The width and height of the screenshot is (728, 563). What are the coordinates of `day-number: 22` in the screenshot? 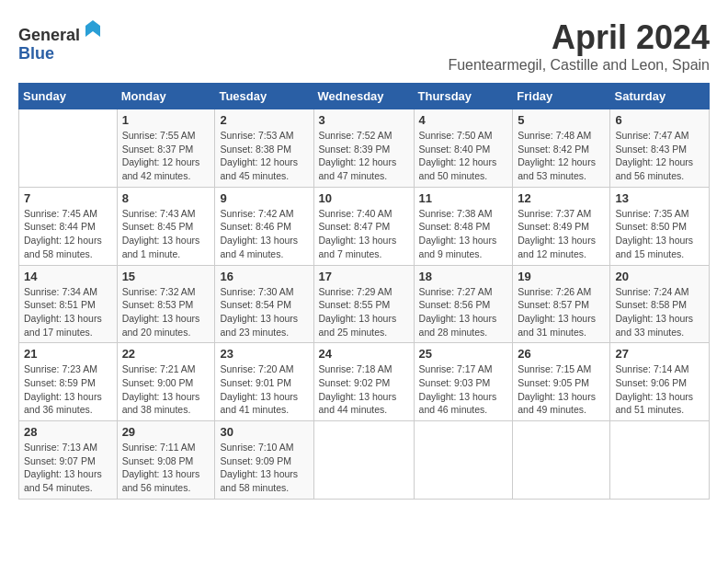 It's located at (166, 353).